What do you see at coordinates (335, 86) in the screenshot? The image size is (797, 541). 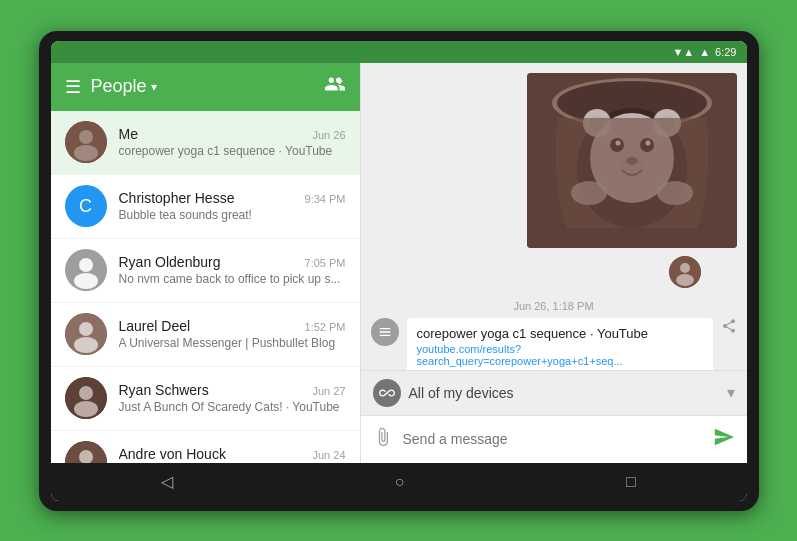 I see `contacts-button` at bounding box center [335, 86].